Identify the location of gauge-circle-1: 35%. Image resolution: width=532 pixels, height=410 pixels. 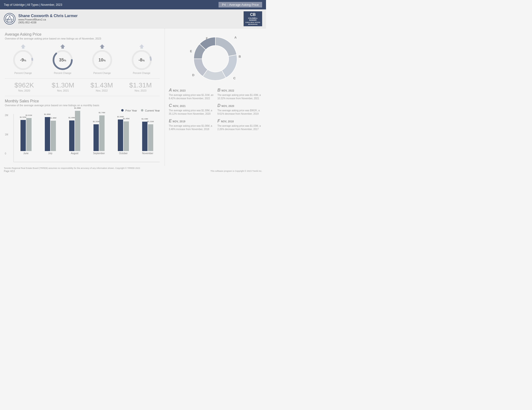
(63, 60).